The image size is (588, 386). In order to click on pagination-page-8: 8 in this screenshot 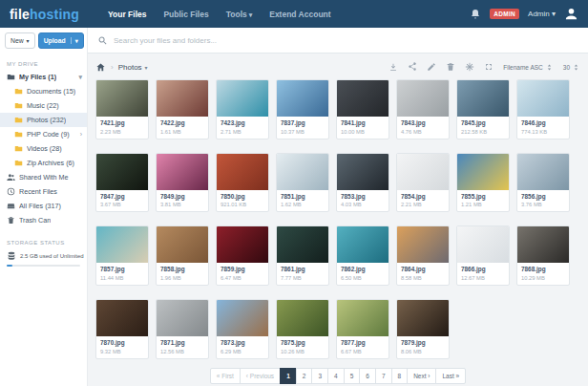, I will do `click(400, 376)`.